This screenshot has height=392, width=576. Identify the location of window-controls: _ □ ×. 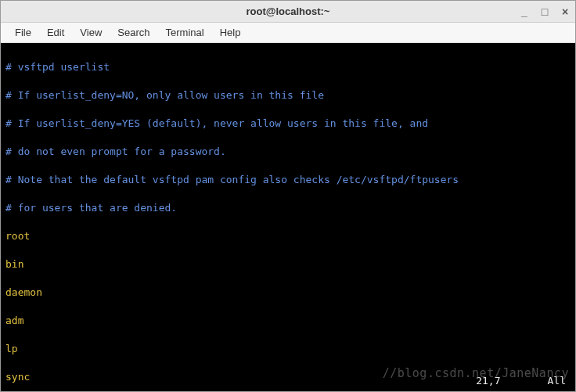
(545, 11).